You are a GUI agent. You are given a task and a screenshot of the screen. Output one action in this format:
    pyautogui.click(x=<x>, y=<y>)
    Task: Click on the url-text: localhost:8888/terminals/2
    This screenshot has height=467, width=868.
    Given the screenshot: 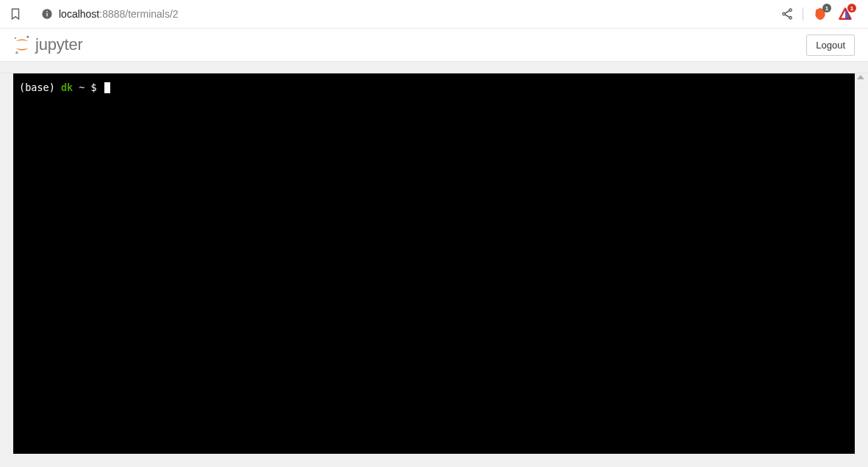 What is the action you would take?
    pyautogui.click(x=119, y=14)
    